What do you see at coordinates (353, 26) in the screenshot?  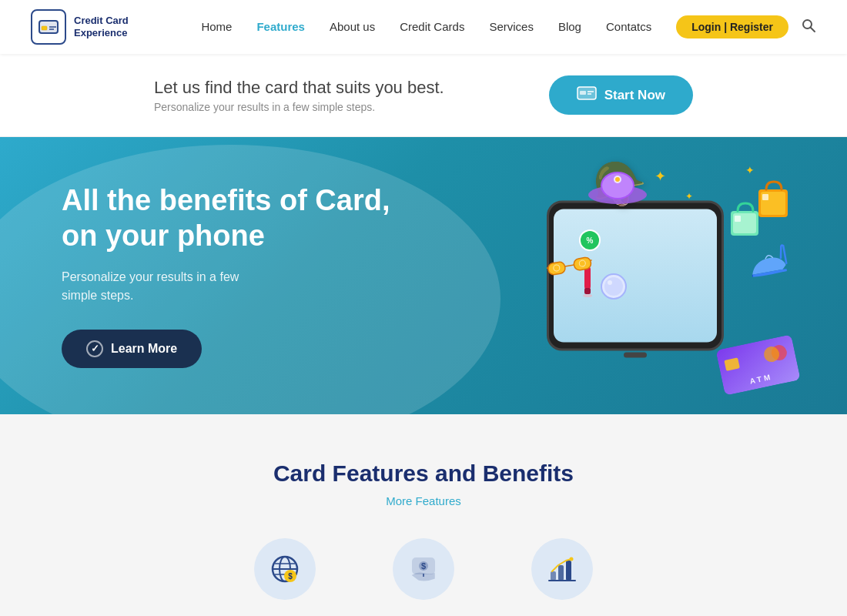 I see `nav-about: About us` at bounding box center [353, 26].